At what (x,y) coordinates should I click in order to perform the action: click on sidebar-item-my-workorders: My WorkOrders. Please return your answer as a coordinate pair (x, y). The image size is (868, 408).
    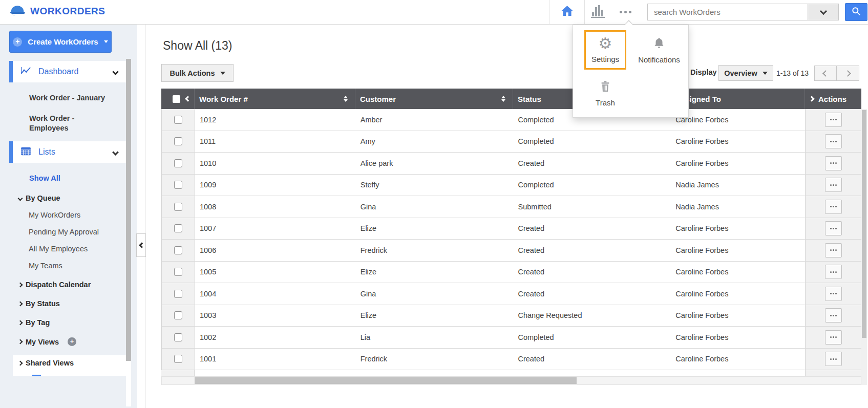
    Looking at the image, I should click on (83, 215).